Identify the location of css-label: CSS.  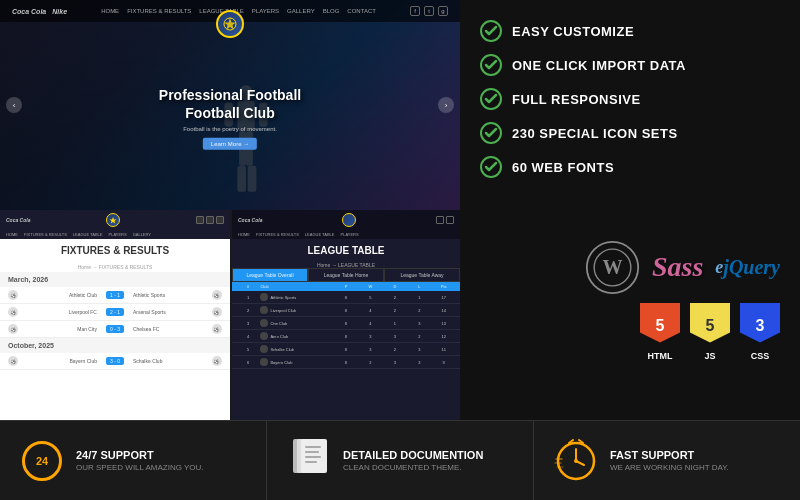
(760, 356).